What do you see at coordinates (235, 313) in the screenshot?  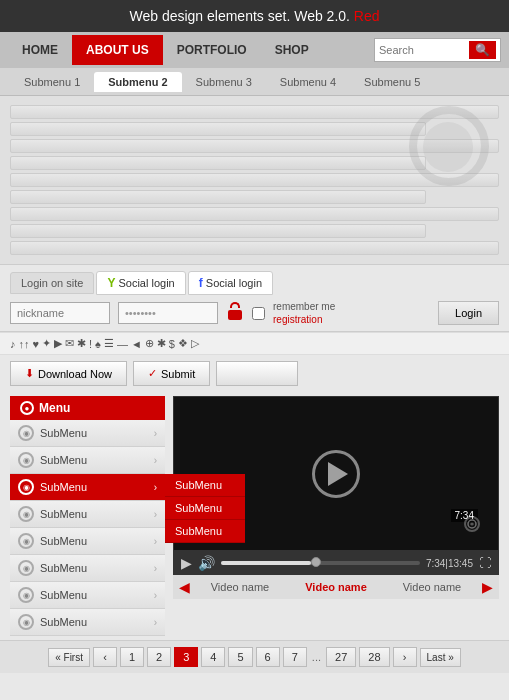 I see `lock-icon` at bounding box center [235, 313].